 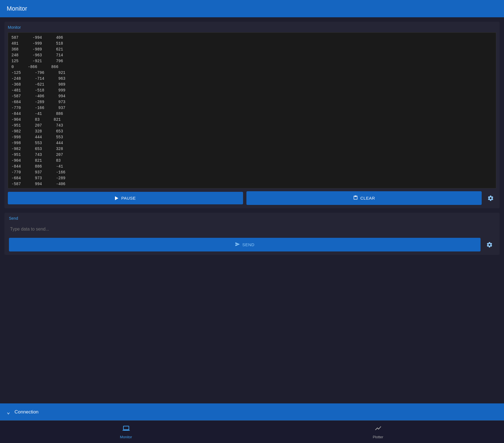 What do you see at coordinates (364, 198) in the screenshot?
I see `clear-button: CLEAR` at bounding box center [364, 198].